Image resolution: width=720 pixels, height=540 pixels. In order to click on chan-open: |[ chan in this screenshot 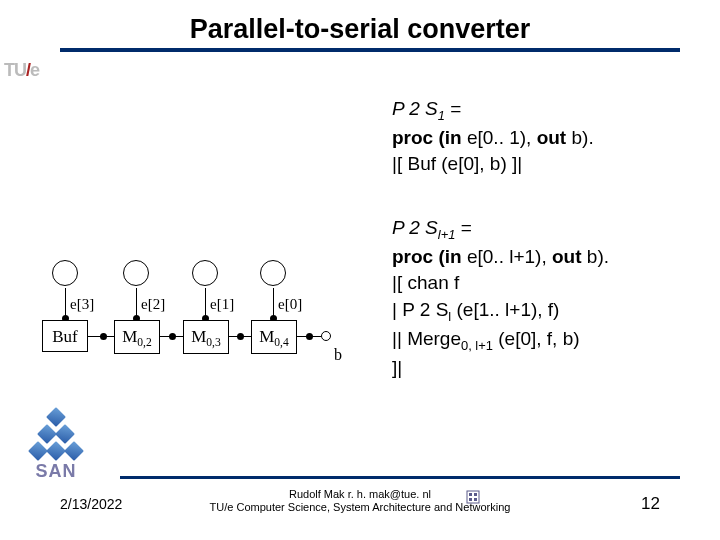, I will do `click(423, 282)`.